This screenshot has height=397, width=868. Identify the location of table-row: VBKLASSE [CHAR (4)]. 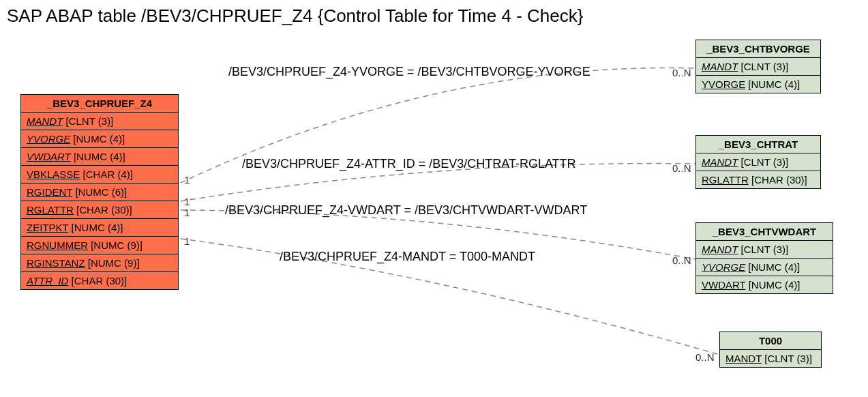
(100, 175).